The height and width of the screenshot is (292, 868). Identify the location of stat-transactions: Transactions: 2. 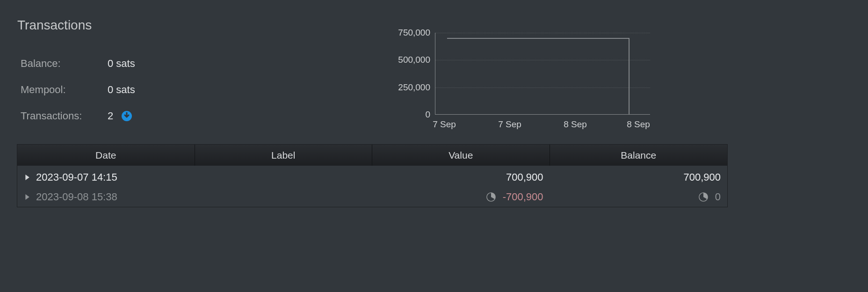
(81, 116).